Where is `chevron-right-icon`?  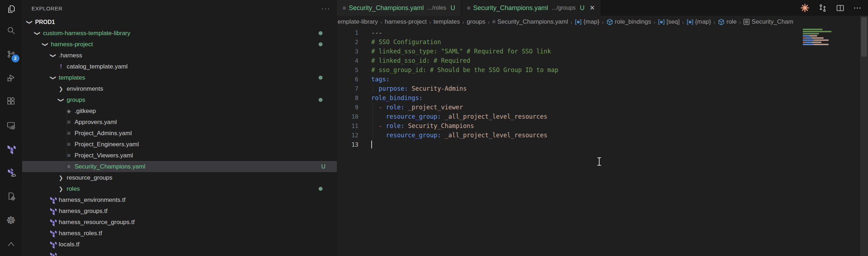 chevron-right-icon is located at coordinates (61, 89).